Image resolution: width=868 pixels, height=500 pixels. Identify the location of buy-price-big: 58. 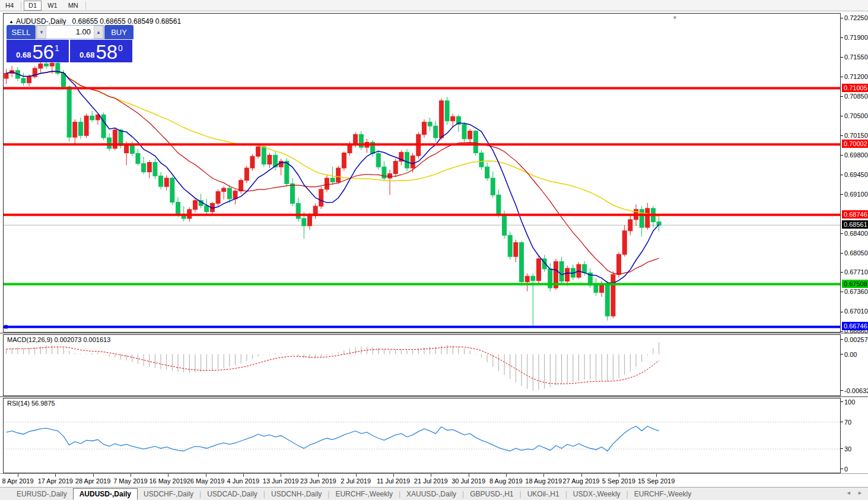
(107, 52).